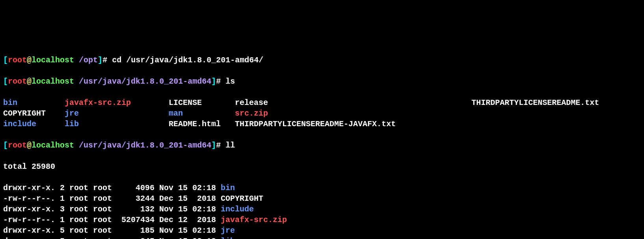 The width and height of the screenshot is (644, 239). What do you see at coordinates (353, 124) in the screenshot?
I see `ls-item: THIRDPARTYLICENSEREADME-JAVAFX.txt` at bounding box center [353, 124].